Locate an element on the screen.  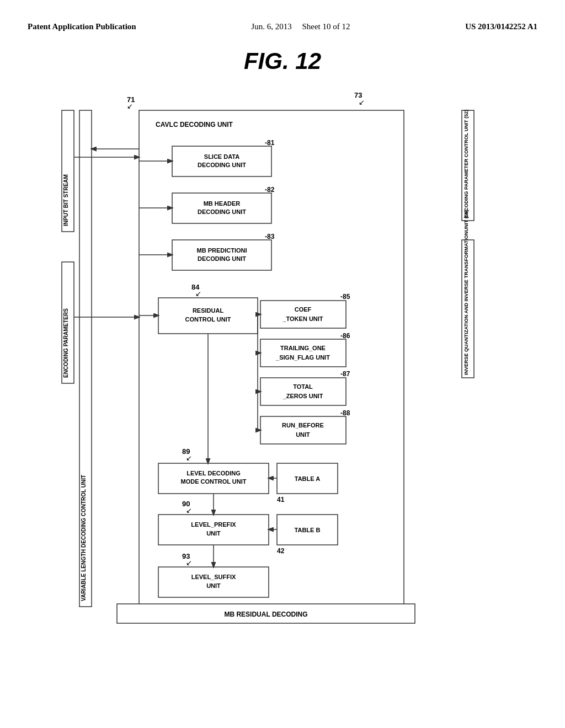
mb-header-line1: MB HEADER is located at coordinates (222, 204).